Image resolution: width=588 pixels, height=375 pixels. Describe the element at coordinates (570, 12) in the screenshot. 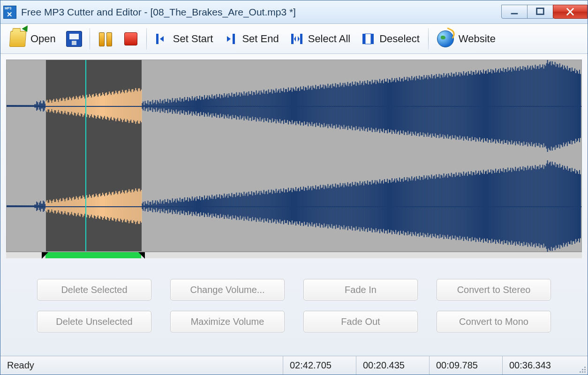

I see `close-button` at that location.